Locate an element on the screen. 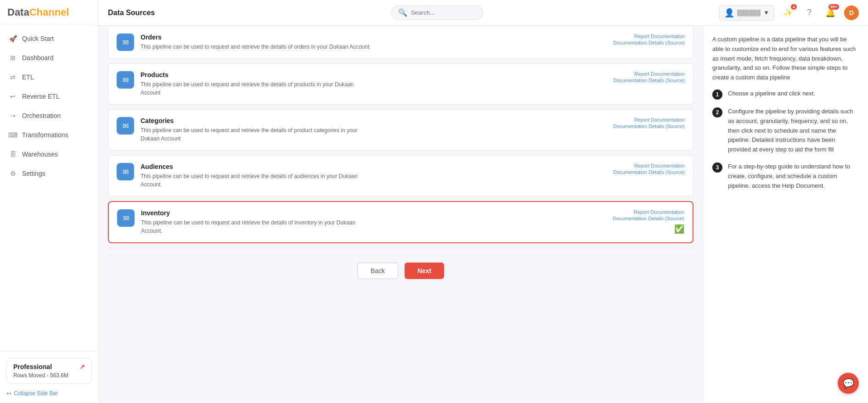 Image resolution: width=868 pixels, height=403 pixels. step-text-3: For a step-by-step guide to understand h… is located at coordinates (794, 176).